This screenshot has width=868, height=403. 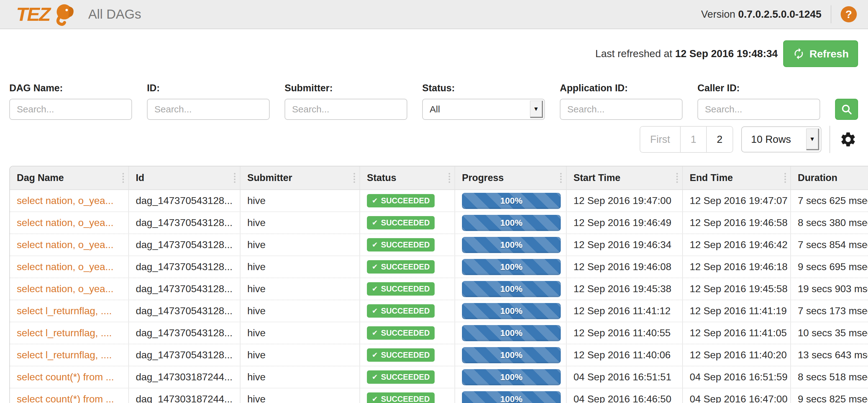 What do you see at coordinates (830, 377) in the screenshot?
I see `cell-duration: 8 secs 518 msecs` at bounding box center [830, 377].